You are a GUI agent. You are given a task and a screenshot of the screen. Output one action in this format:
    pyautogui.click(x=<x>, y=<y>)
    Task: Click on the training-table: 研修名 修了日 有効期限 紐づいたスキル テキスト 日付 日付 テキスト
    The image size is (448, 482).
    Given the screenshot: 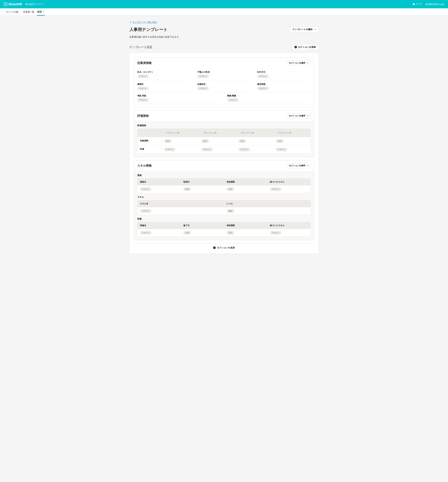 What is the action you would take?
    pyautogui.click(x=224, y=229)
    